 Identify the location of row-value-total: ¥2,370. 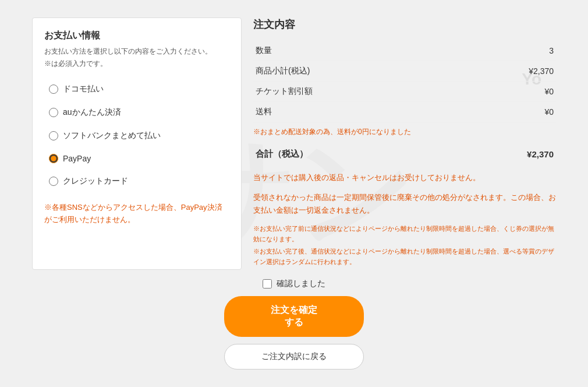
(503, 153).